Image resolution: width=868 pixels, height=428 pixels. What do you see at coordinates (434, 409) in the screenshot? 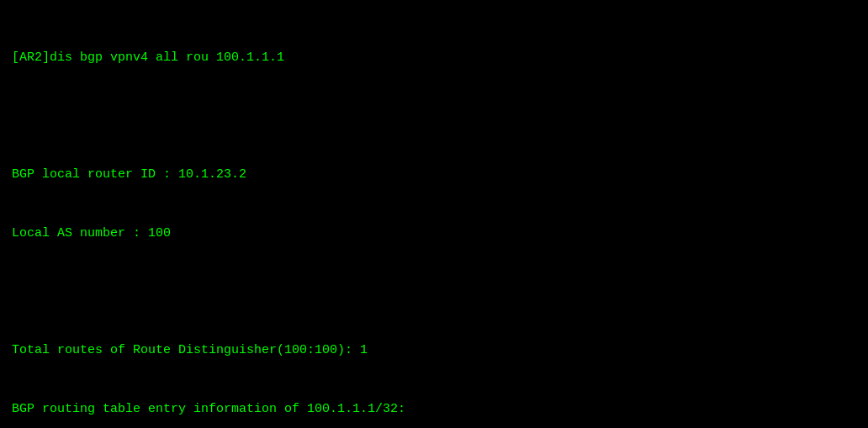
I see `routing-table-line: BGP routing table entry information of 1…` at bounding box center [434, 409].